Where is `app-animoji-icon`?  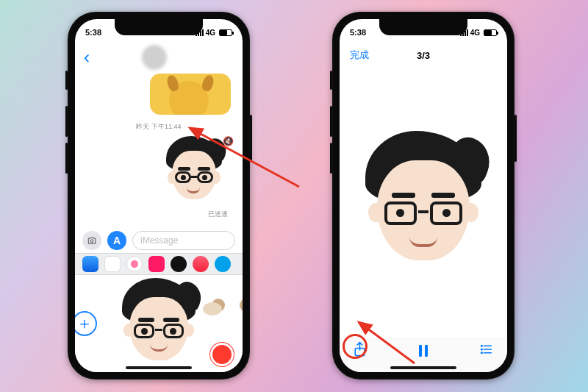 app-animoji-icon is located at coordinates (179, 264).